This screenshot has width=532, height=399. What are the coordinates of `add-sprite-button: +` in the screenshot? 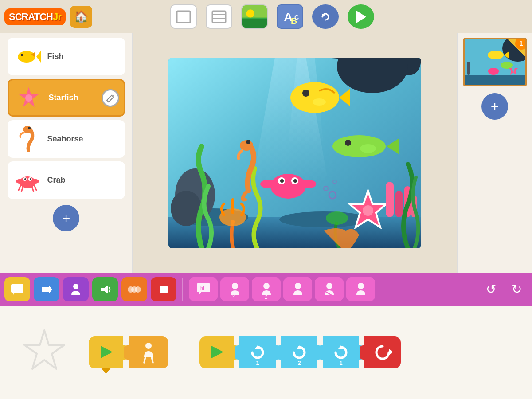 It's located at (66, 218).